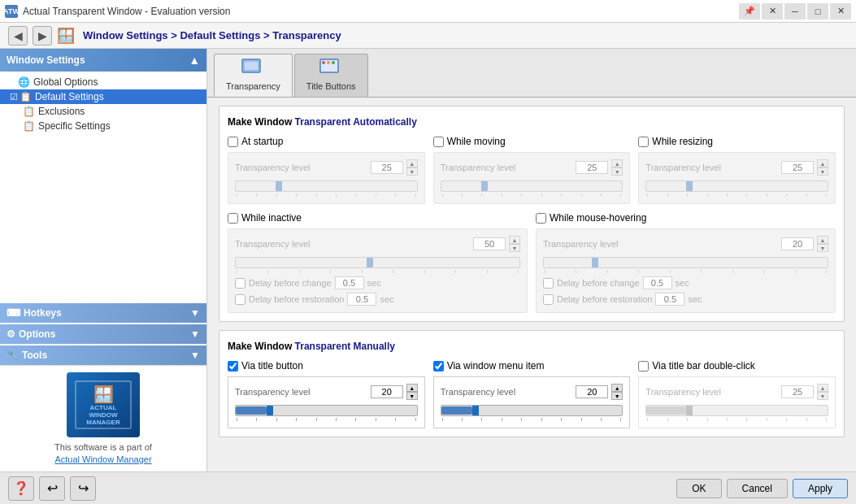 Image resolution: width=856 pixels, height=504 pixels. What do you see at coordinates (532, 411) in the screenshot?
I see `via-menu-slider` at bounding box center [532, 411].